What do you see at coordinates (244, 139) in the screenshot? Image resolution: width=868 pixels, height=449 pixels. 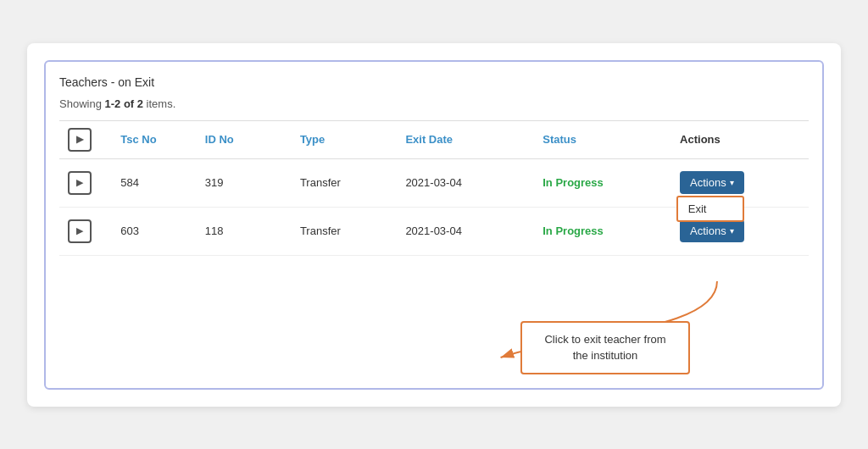 I see `col-header-id: ID No` at bounding box center [244, 139].